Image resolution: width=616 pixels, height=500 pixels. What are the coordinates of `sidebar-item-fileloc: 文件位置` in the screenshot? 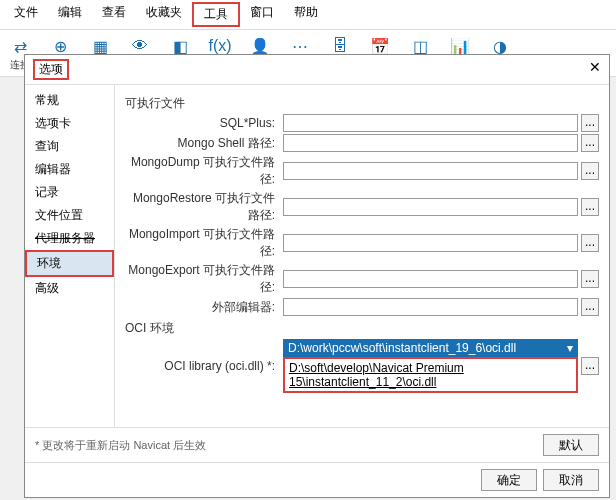 It's located at (70, 216).